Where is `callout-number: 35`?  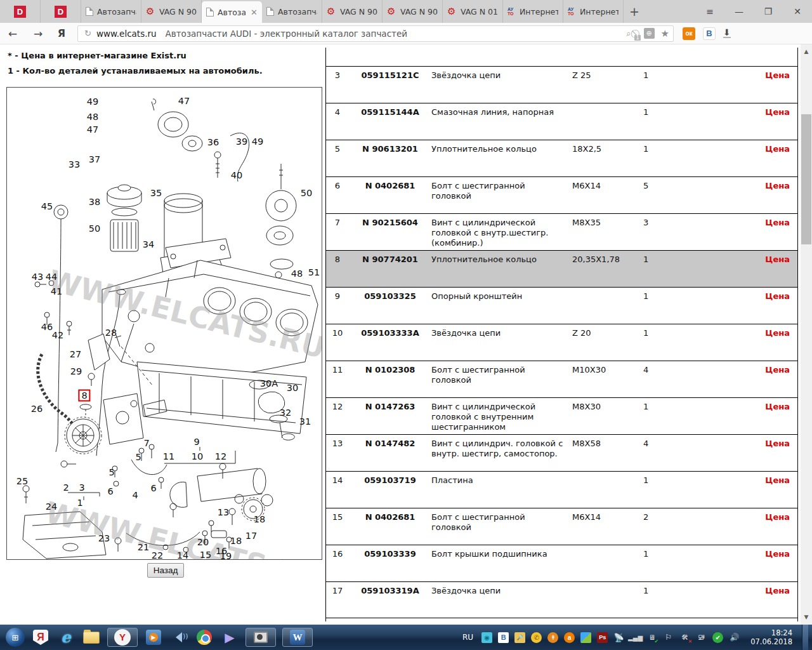 callout-number: 35 is located at coordinates (156, 193).